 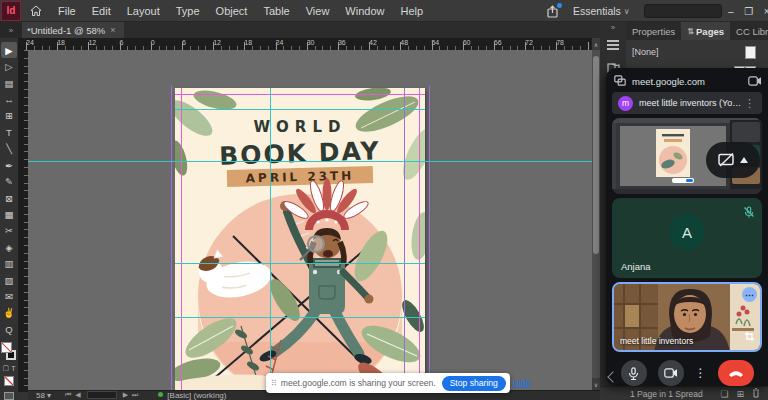 I want to click on ruler-guide-h2, so click(x=310, y=162).